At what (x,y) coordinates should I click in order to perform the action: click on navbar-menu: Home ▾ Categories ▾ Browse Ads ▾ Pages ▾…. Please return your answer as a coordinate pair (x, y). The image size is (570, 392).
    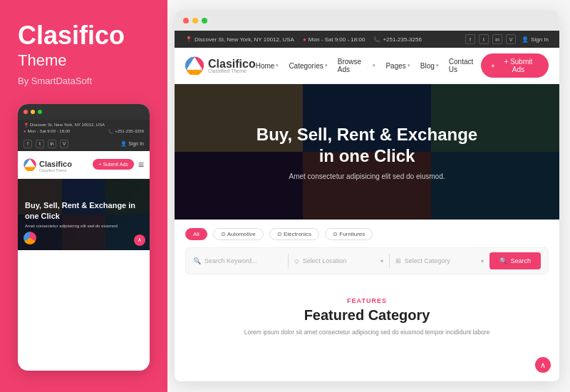
    Looking at the image, I should click on (368, 66).